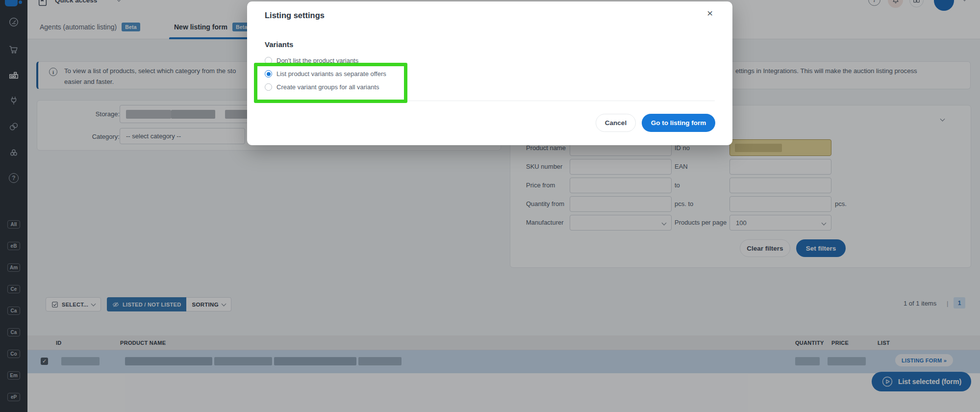 This screenshot has height=412, width=980. What do you see at coordinates (279, 44) in the screenshot?
I see `variants-section-title: Variants` at bounding box center [279, 44].